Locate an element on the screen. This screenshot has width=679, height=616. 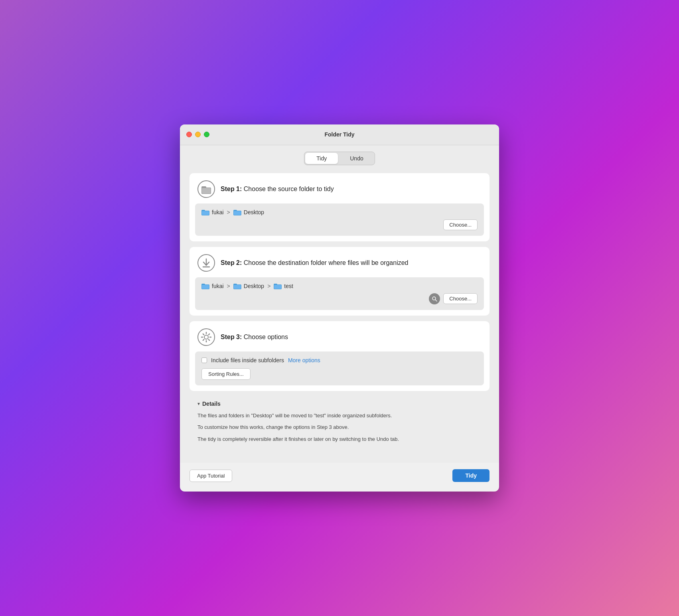
step1-title: Step 1: Choose the source folder to tidy is located at coordinates (277, 189).